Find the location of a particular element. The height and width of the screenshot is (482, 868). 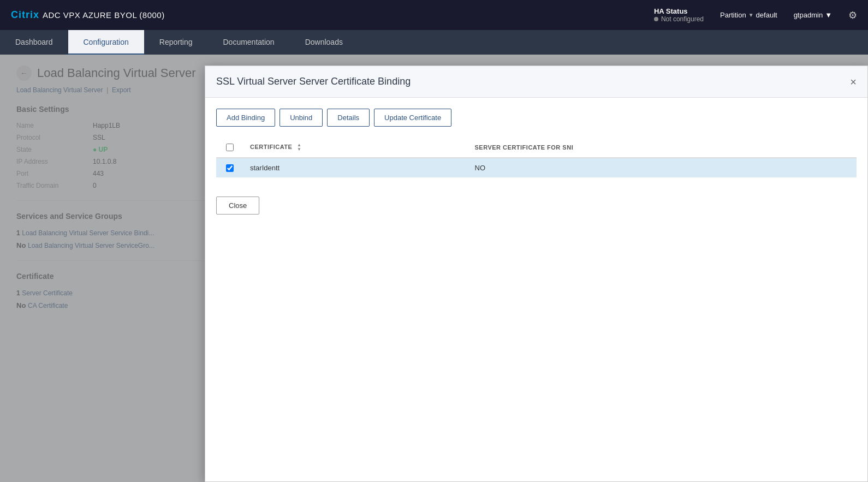

ha-status-text: Not configured is located at coordinates (682, 19).